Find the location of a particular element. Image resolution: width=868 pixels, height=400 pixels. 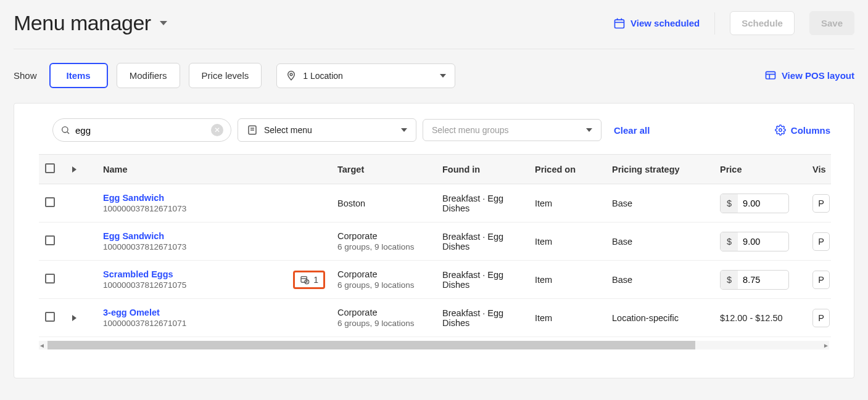

select-menu-label: Select menu is located at coordinates (288, 130).